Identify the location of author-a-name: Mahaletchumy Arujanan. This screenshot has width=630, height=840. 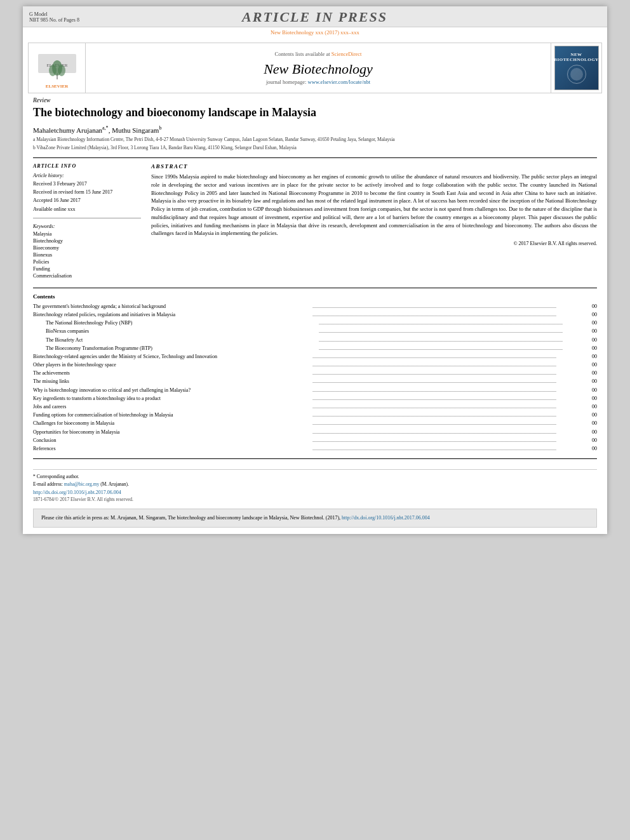
(67, 130).